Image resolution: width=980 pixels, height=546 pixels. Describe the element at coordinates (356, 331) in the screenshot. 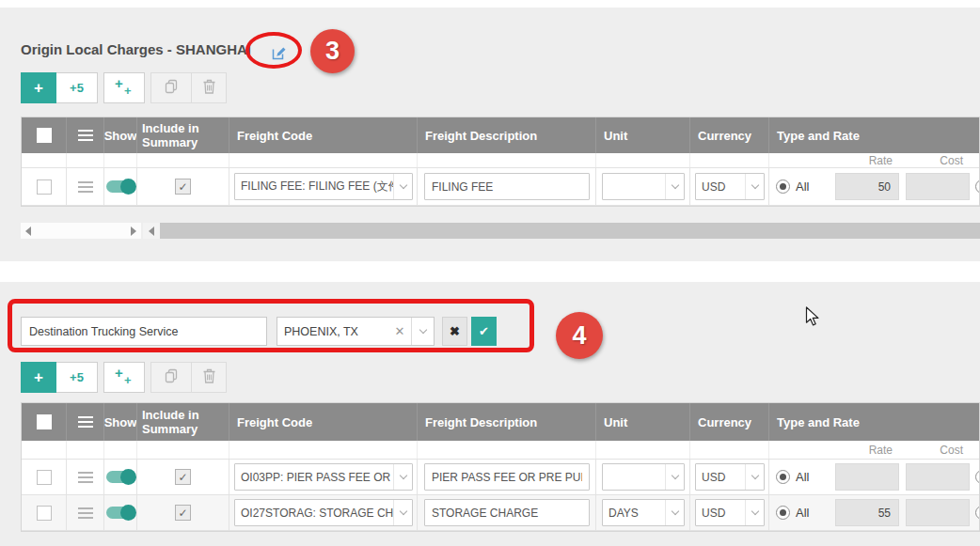

I see `location-combobox: PHOENIX, TX ✕` at that location.